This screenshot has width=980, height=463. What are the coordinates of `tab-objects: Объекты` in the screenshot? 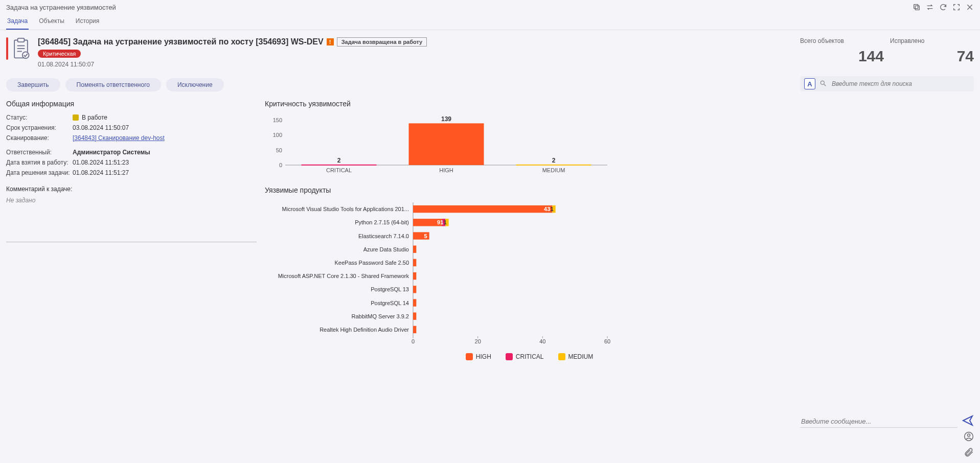 It's located at (52, 22).